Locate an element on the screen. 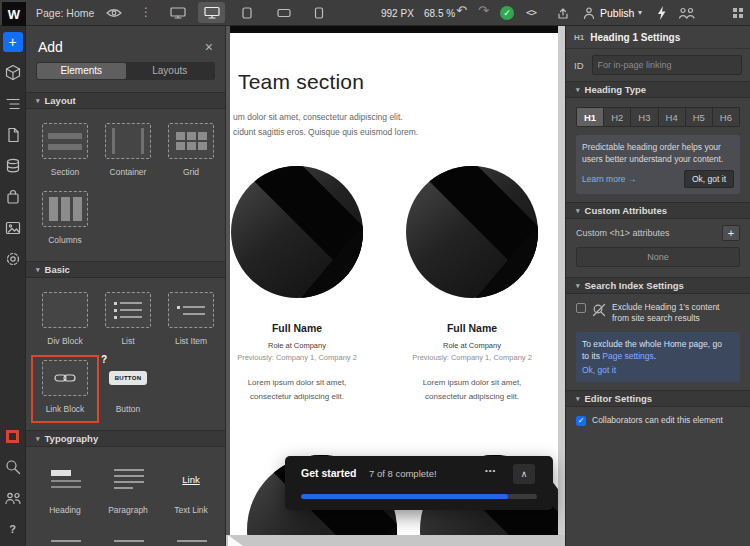  page-settings-link: Page settings is located at coordinates (628, 356).